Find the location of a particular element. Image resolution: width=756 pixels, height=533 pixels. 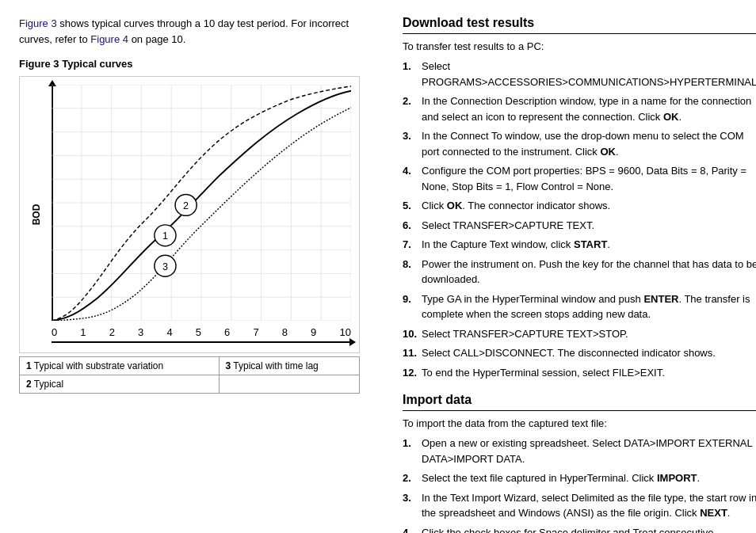

figure4-link: Figure 4 is located at coordinates (109, 40).